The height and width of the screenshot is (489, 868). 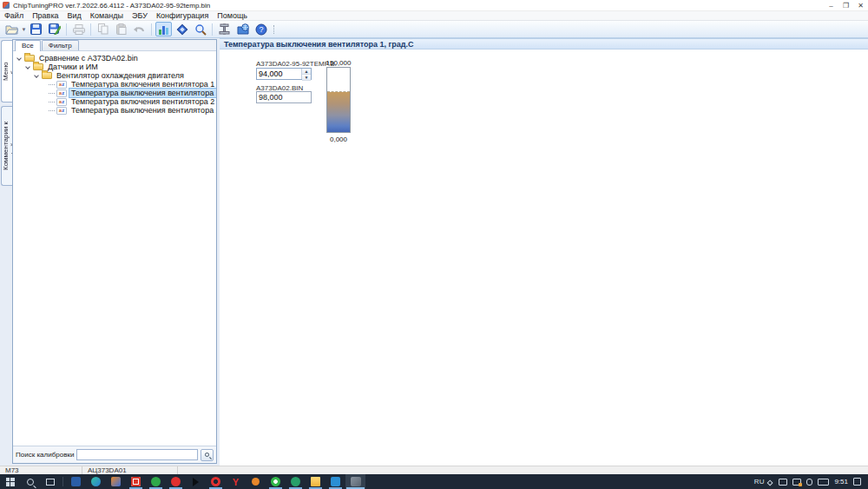 I want to click on photos-app-icon, so click(x=116, y=481).